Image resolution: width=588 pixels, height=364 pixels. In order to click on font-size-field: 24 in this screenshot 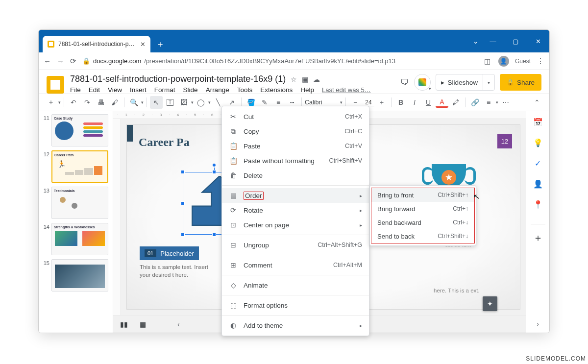, I will do `click(368, 103)`.